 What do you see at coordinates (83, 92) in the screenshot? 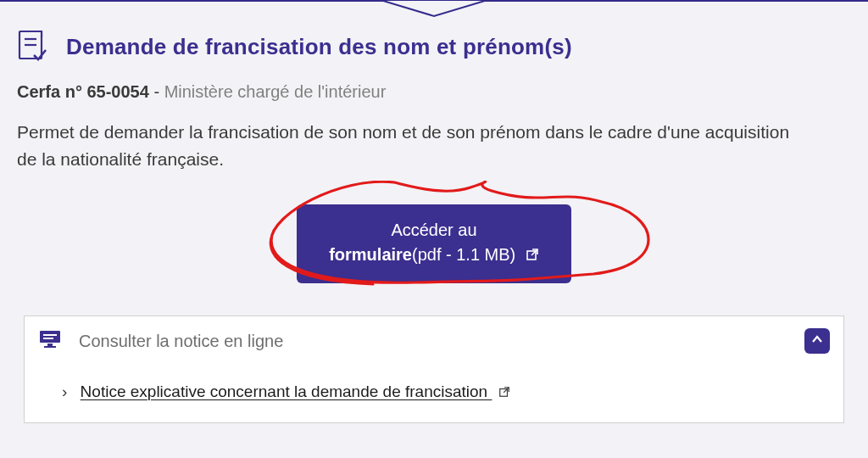
I see `cerfa-number: Cerfa n° 65-0054` at bounding box center [83, 92].